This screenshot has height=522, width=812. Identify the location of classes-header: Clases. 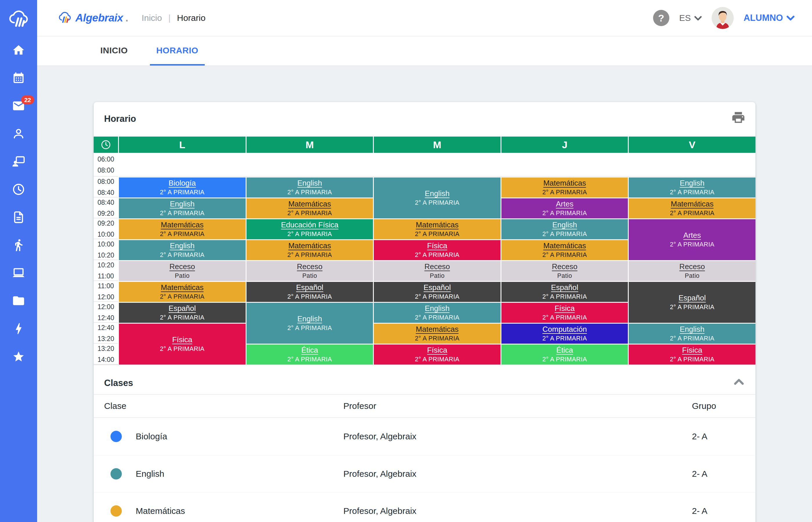
(424, 383).